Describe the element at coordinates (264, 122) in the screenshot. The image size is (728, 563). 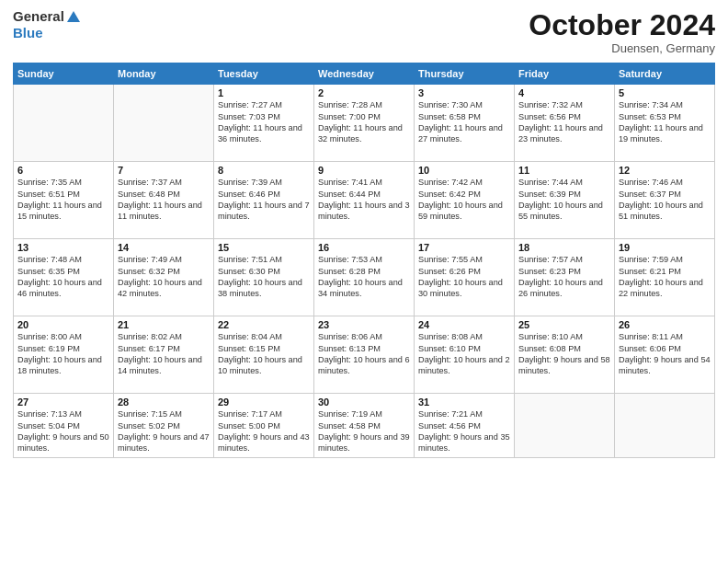
I see `day-info: Sunrise: 7:27 AM Sunset: 7:03 PM Dayligh…` at that location.